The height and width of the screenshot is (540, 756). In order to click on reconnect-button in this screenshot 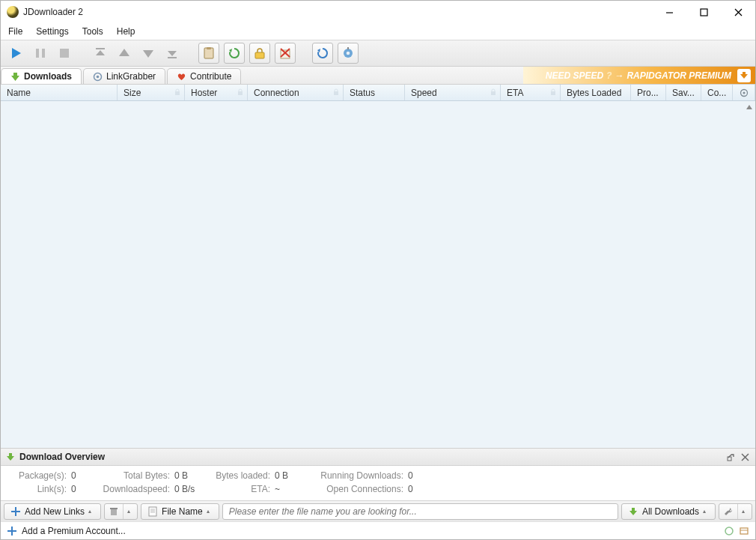, I will do `click(323, 53)`.